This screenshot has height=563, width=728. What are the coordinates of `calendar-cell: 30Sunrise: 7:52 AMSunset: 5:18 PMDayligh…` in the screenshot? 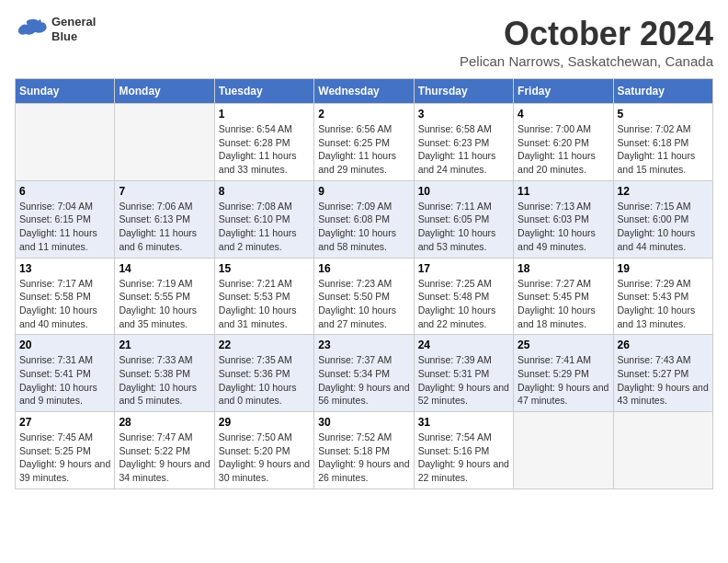 It's located at (364, 451).